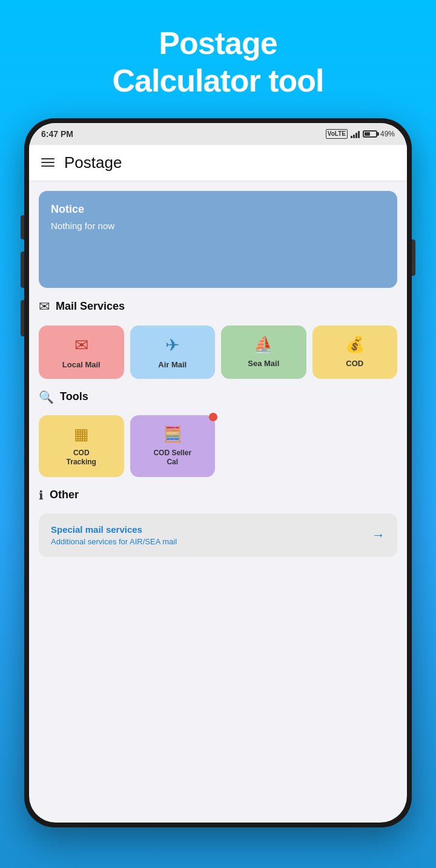 The height and width of the screenshot is (868, 436). What do you see at coordinates (218, 163) in the screenshot?
I see `app-header: Postage` at bounding box center [218, 163].